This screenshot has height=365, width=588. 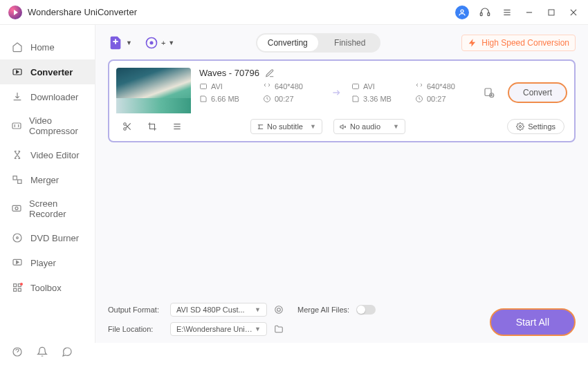 I want to click on sidebar-item-player: Player, so click(x=47, y=263).